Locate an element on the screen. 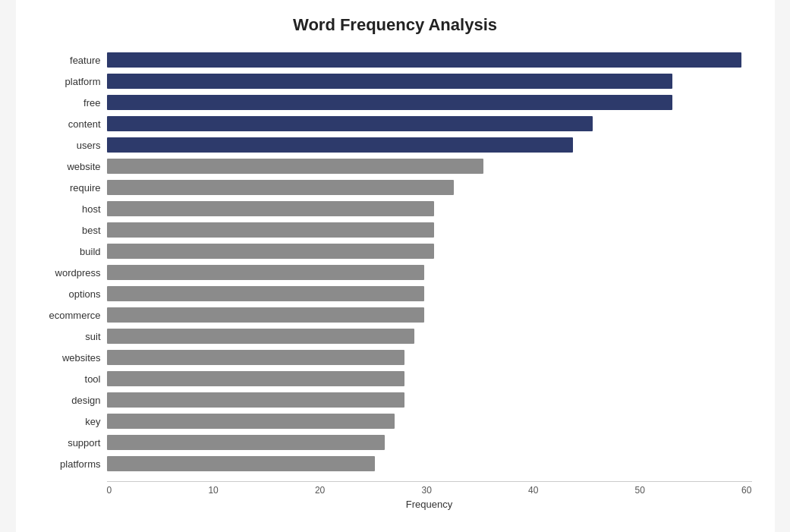 The image size is (790, 532). bar-row: platform is located at coordinates (395, 81).